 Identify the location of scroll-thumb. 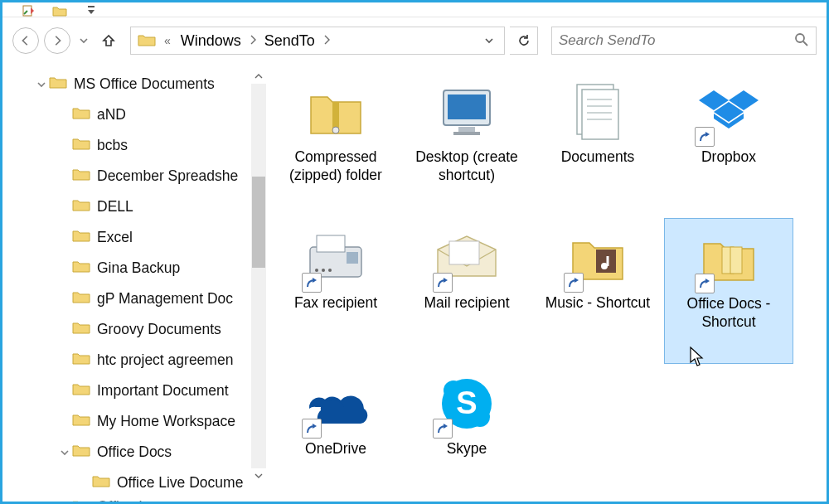
(259, 222).